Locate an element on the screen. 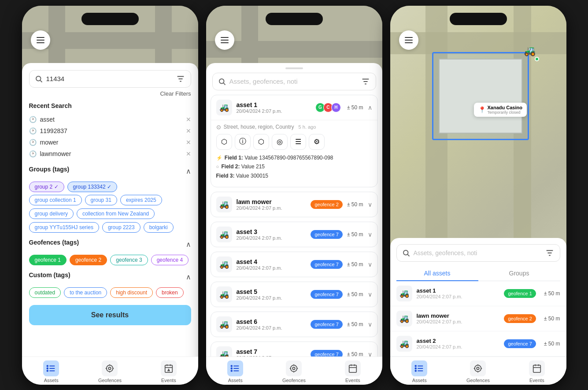  asset-date-5: 20/04/2024 2:07 p.m. is located at coordinates (271, 298).